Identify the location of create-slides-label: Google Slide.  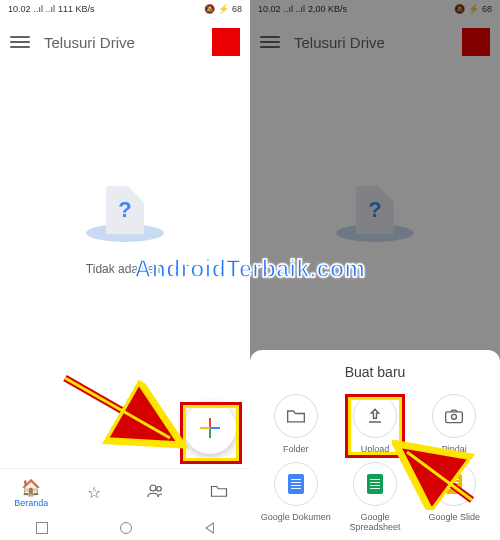
(455, 517).